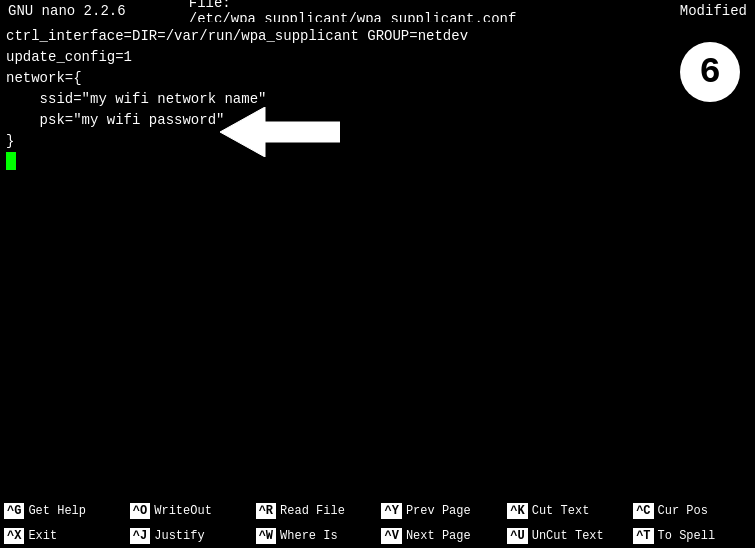  What do you see at coordinates (67, 11) in the screenshot?
I see `app-title: GNU nano 2.2.6` at bounding box center [67, 11].